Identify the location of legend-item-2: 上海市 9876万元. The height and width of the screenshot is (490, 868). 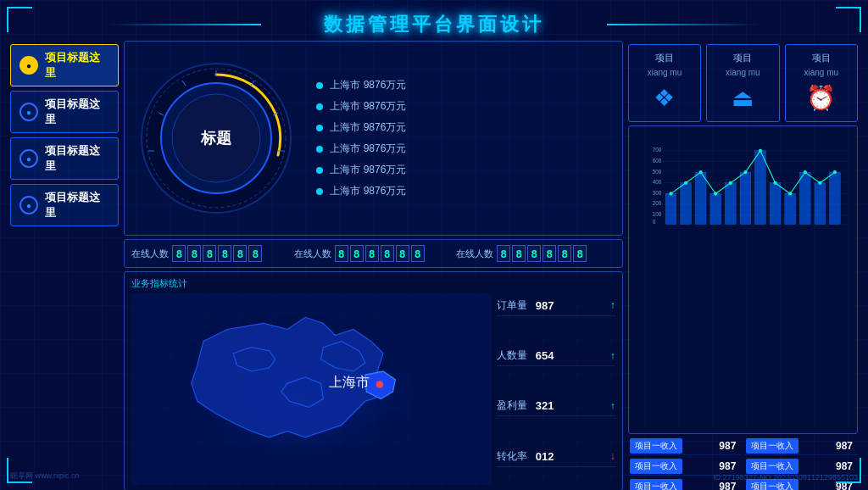
(465, 127).